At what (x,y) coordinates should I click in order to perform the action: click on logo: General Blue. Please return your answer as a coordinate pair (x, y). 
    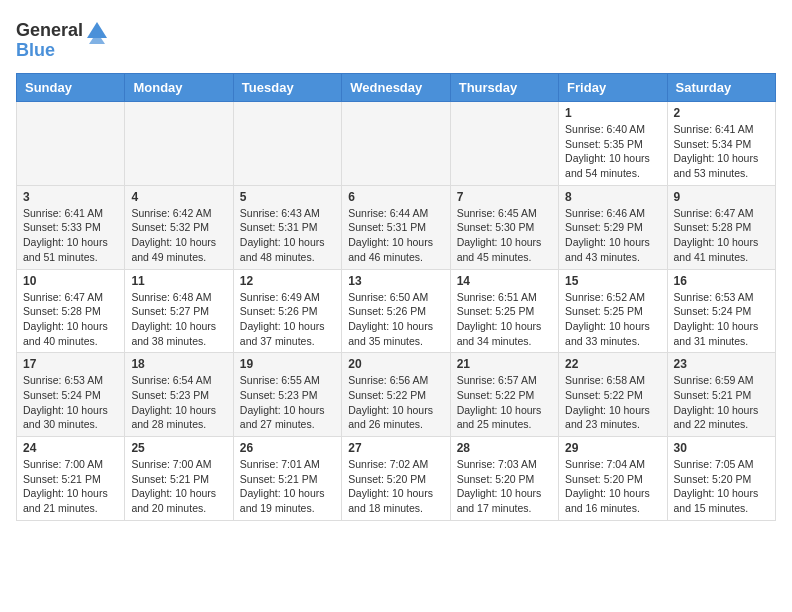
    Looking at the image, I should click on (64, 38).